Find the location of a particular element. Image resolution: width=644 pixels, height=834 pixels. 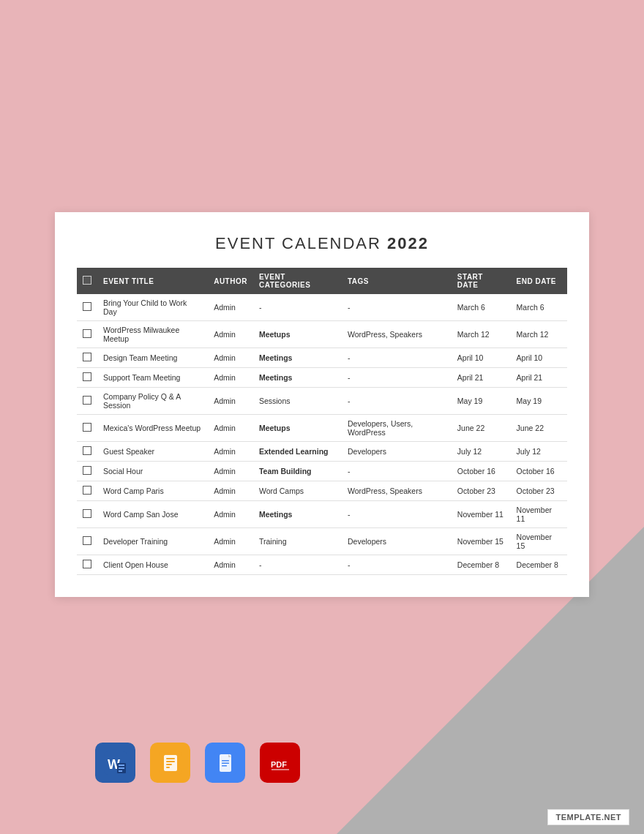

event-title-cell: Company Policy Q & A Session is located at coordinates (152, 401).